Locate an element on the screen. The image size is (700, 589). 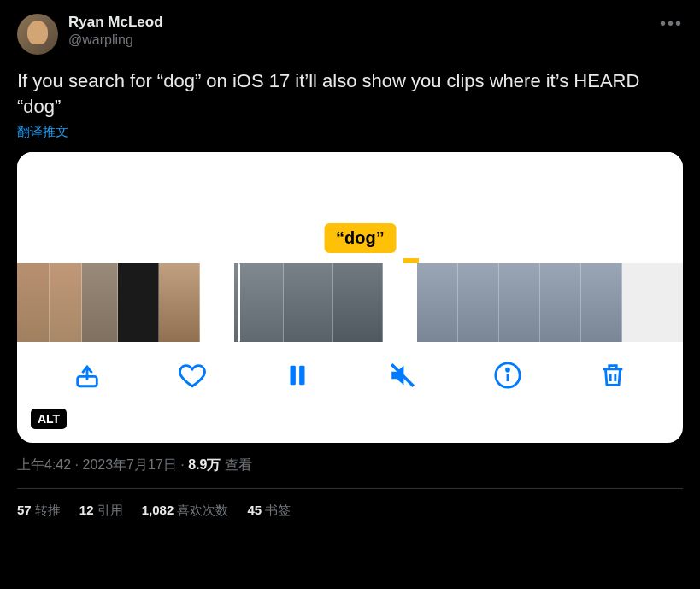
likes-stat: 1,082 喜欢次数 is located at coordinates (185, 511).